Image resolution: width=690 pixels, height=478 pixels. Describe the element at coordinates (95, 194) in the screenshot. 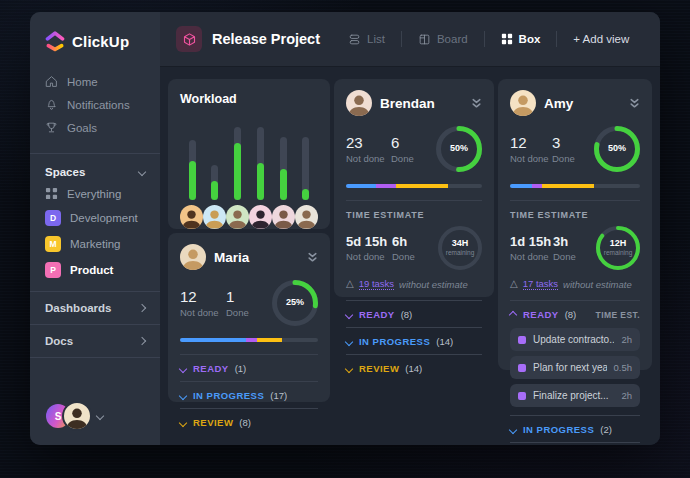

I see `sidebar-item-everything: Everything` at that location.